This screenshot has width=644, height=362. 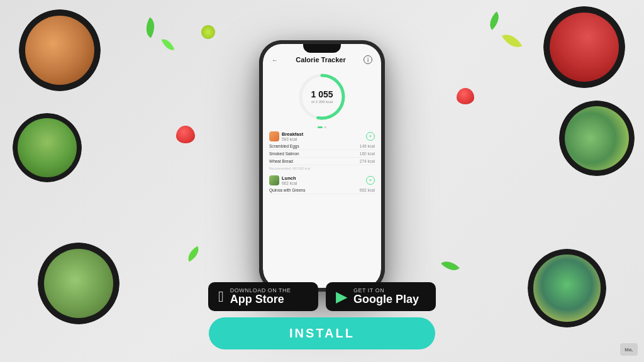 I want to click on dot-indicator, so click(x=322, y=127).